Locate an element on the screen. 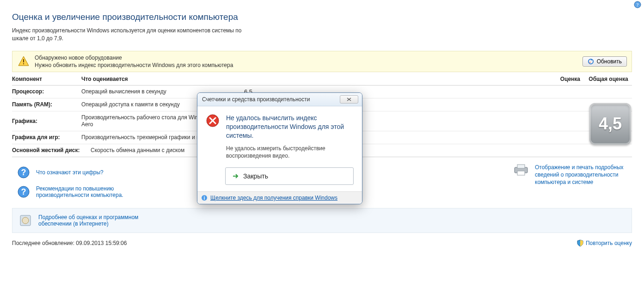  error-dialog: Счетчики и средства производительности Н… is located at coordinates (280, 148).